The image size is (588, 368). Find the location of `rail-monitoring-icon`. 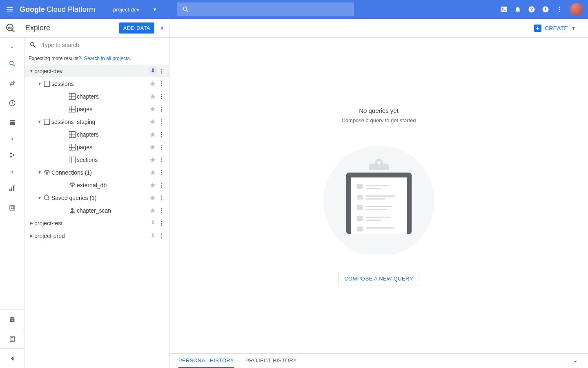

rail-monitoring-icon is located at coordinates (12, 188).